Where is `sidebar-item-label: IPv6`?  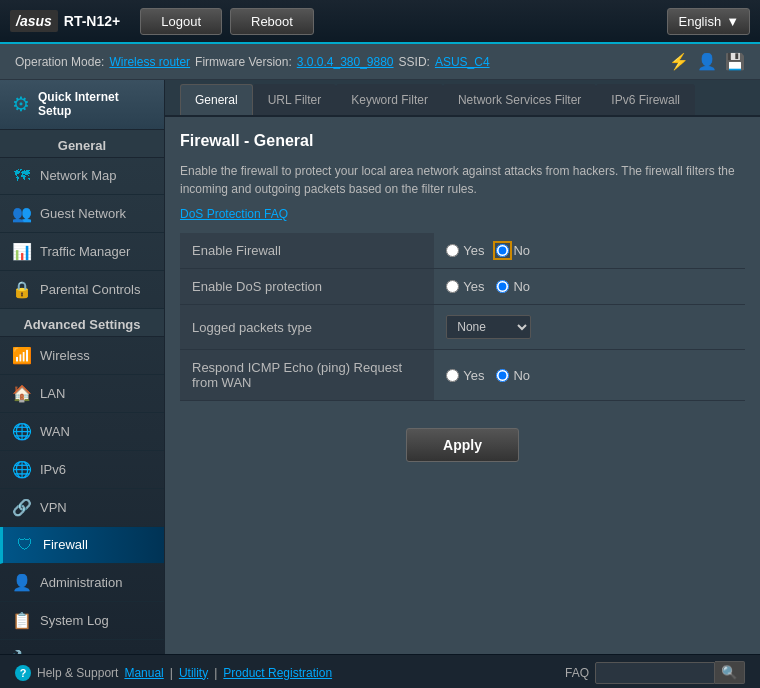
sidebar-item-label: IPv6 is located at coordinates (53, 470).